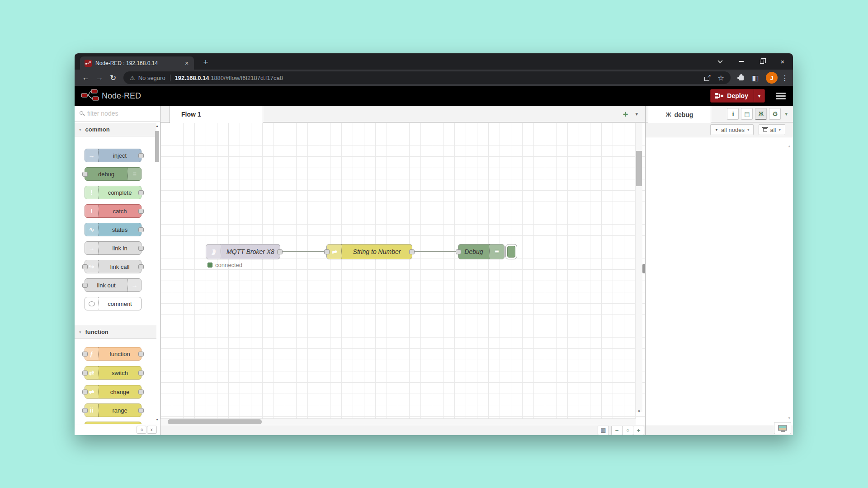 The width and height of the screenshot is (868, 488). What do you see at coordinates (786, 114) in the screenshot?
I see `sidebar-tabs-chevron-icon: ▾` at bounding box center [786, 114].